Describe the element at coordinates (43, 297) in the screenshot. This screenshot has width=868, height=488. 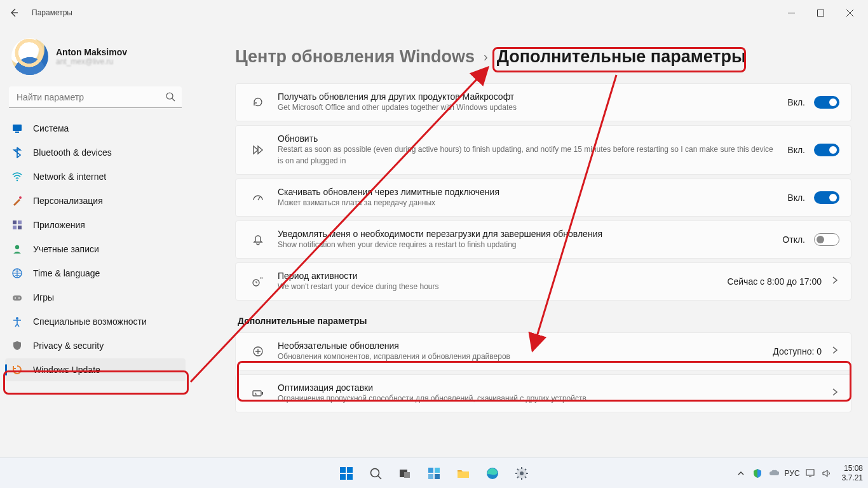
I see `sidebar-item-label: Игры` at that location.